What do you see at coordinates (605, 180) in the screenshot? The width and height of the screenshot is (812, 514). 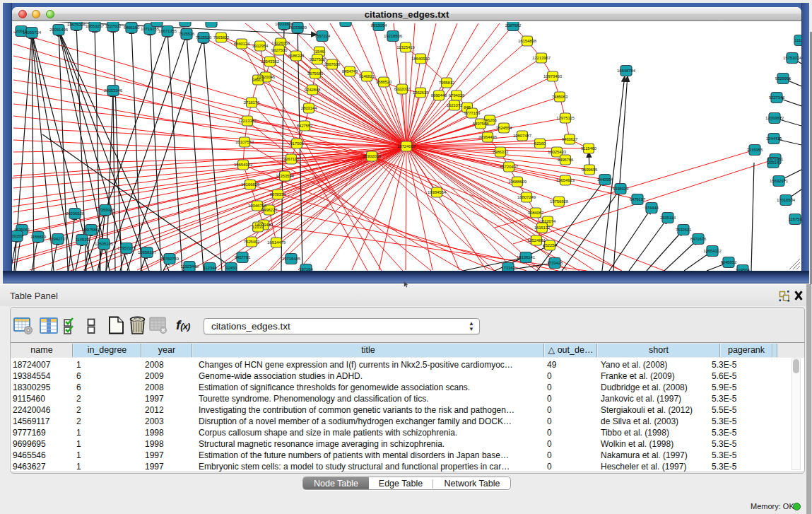 I see `svg-text: 1440954` at bounding box center [605, 180].